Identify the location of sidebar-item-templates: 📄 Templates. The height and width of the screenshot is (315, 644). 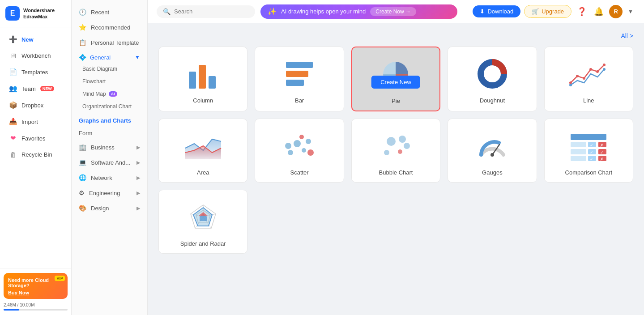
(36, 72).